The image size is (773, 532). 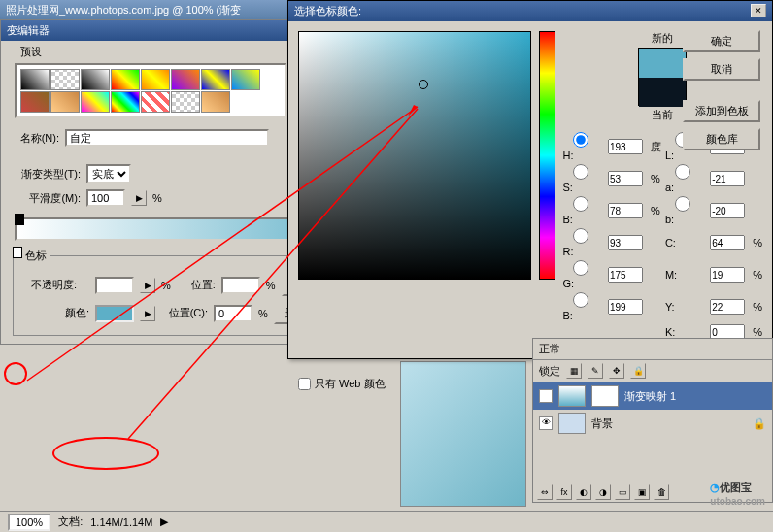 I want to click on bch-radio, so click(x=581, y=300).